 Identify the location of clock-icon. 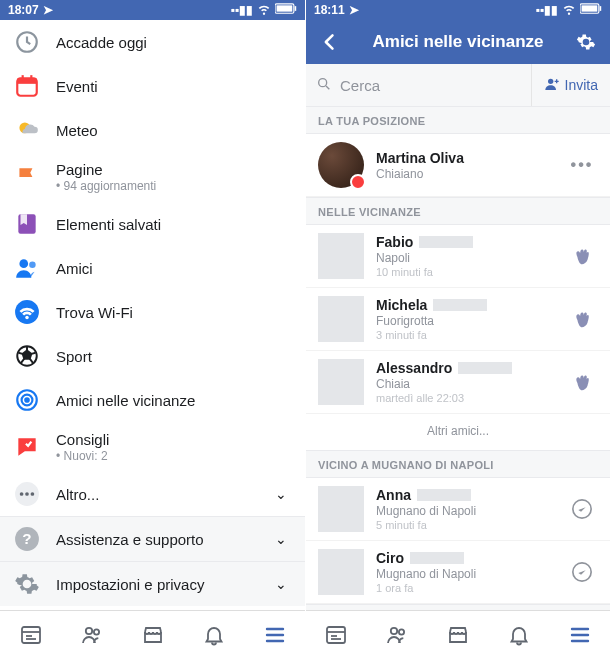
(27, 42).